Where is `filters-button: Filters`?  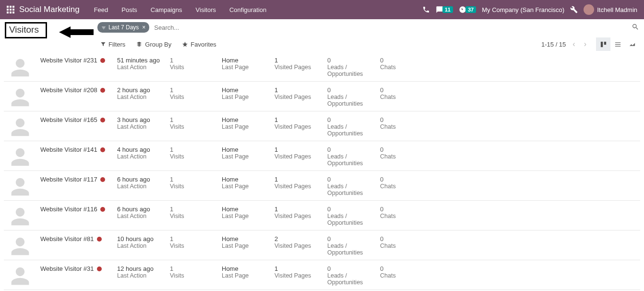
filters-button: Filters is located at coordinates (113, 44).